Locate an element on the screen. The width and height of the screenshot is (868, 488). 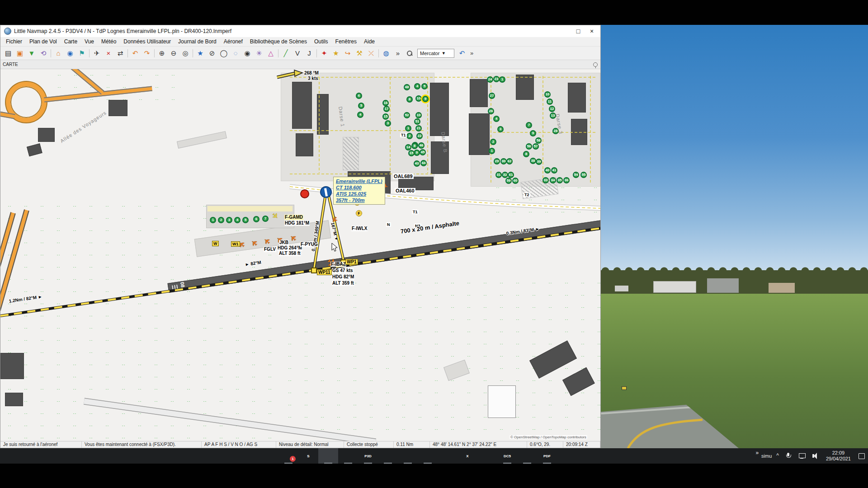
show-seaplane-bases-icon: ◌ is located at coordinates (236, 53).